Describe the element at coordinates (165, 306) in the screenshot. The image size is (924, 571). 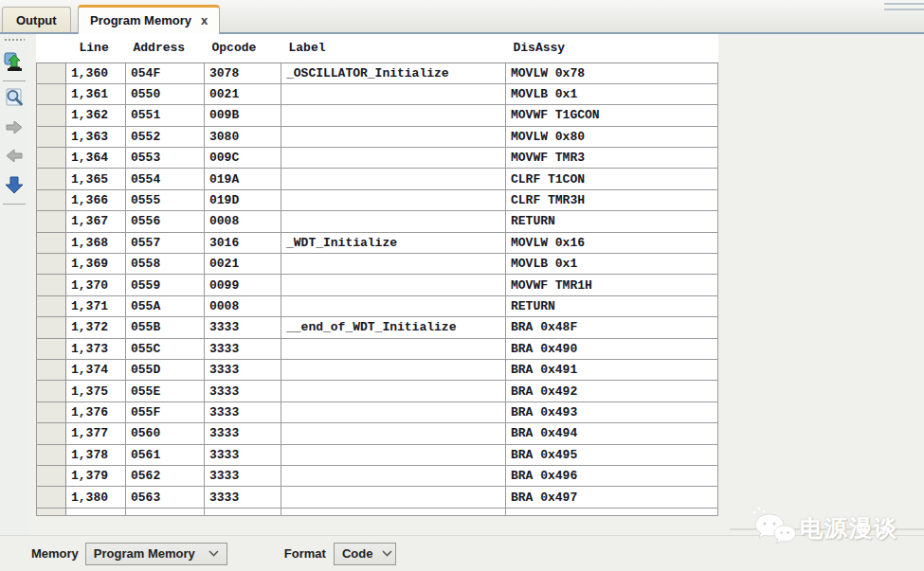
I see `address-cell: 055A` at that location.